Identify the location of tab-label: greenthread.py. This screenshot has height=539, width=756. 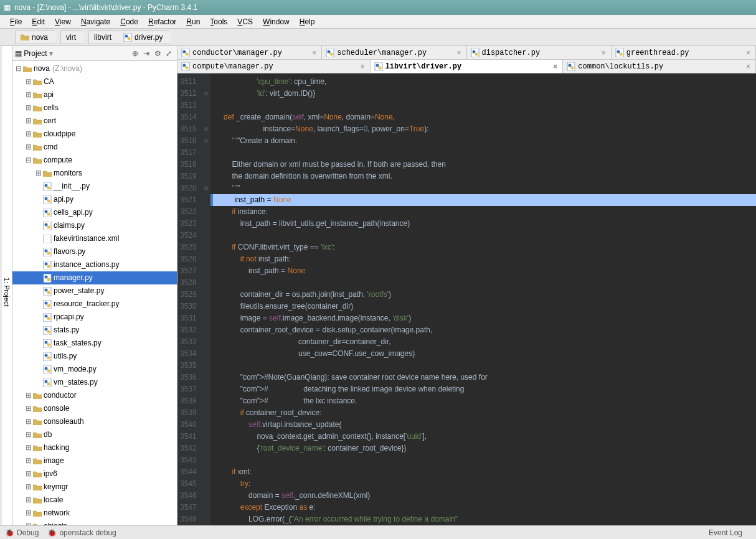
(686, 53).